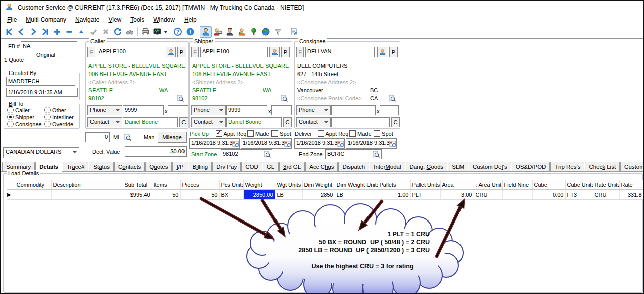 The image size is (644, 294). What do you see at coordinates (394, 195) in the screenshot?
I see `cell-pallets: 1.00` at bounding box center [394, 195].